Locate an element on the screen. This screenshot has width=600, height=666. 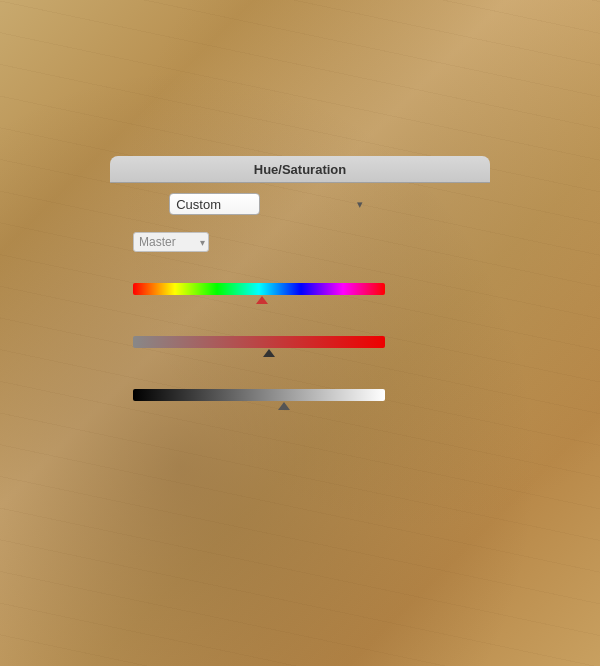
channel-select: Master Reds Yellows Greens Cyans Blues M… is located at coordinates (171, 242).